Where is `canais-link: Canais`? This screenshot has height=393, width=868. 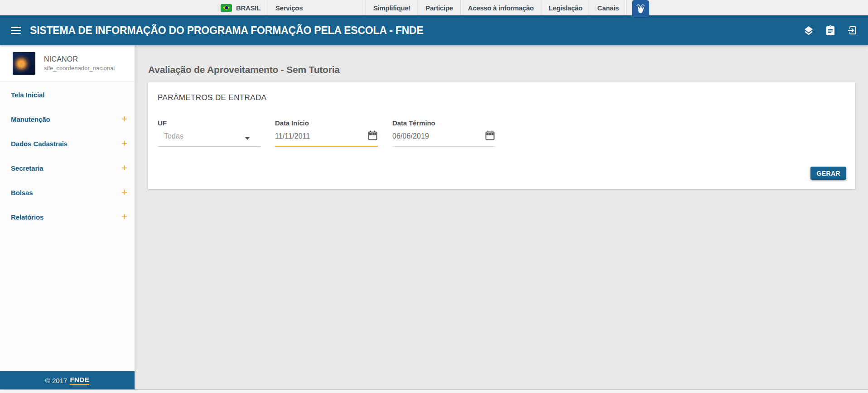 canais-link: Canais is located at coordinates (608, 8).